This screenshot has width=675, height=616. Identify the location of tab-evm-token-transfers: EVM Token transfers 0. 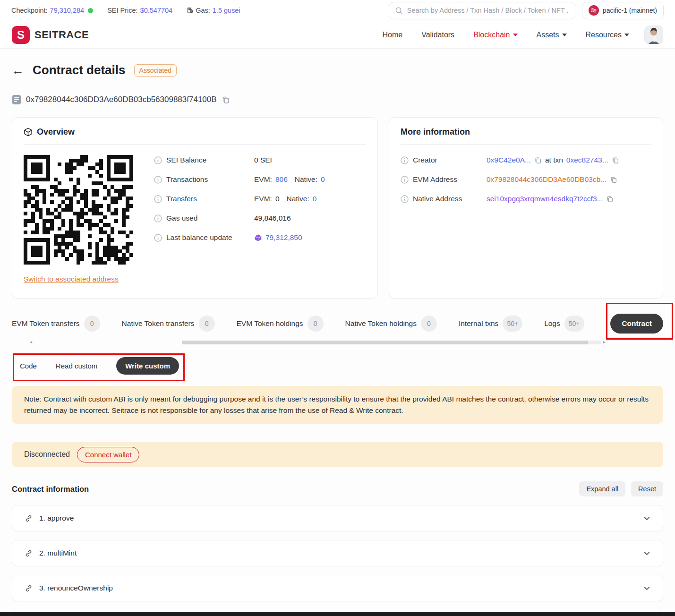
(56, 324).